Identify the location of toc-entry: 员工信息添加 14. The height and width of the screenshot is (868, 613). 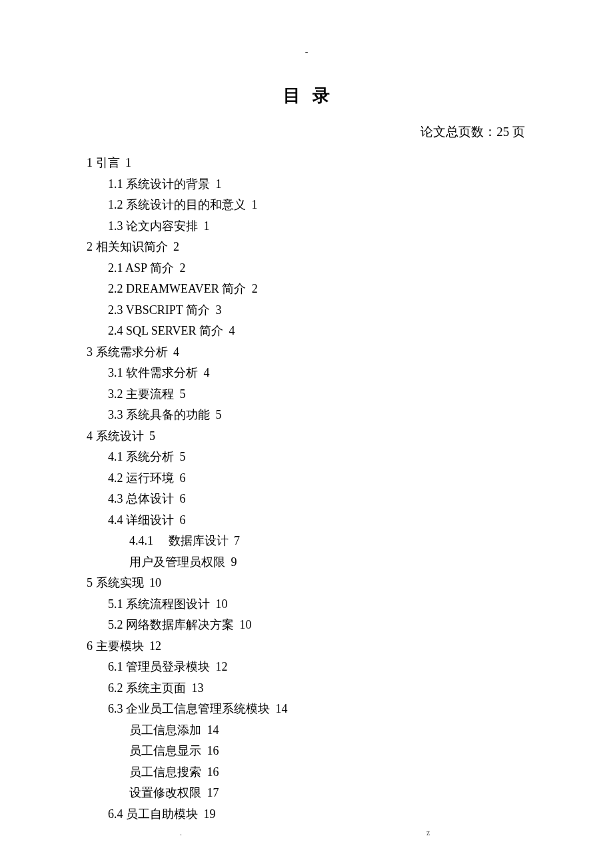
(306, 731).